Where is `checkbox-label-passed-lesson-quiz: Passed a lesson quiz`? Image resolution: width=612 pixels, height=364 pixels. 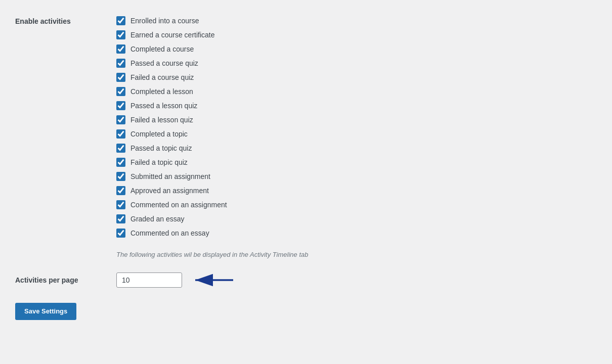 checkbox-label-passed-lesson-quiz: Passed a lesson quiz is located at coordinates (164, 106).